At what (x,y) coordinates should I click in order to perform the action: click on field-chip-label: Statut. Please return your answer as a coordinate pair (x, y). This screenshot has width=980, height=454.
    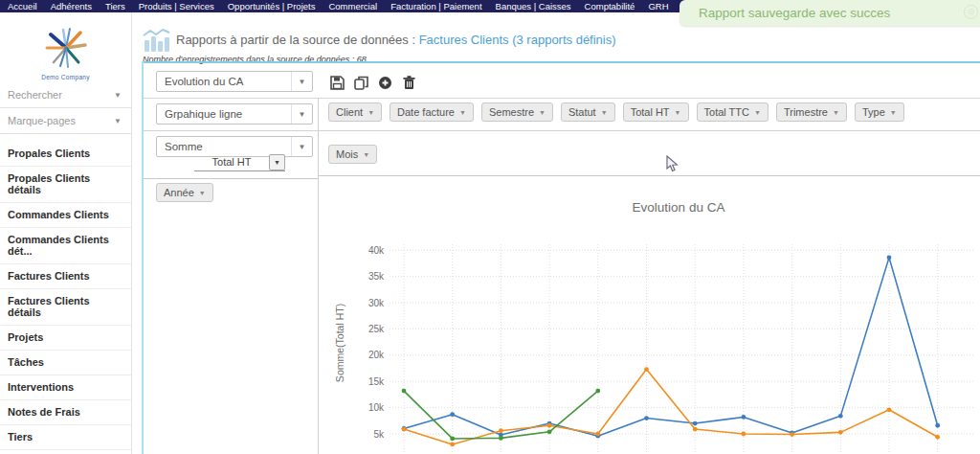
    Looking at the image, I should click on (582, 112).